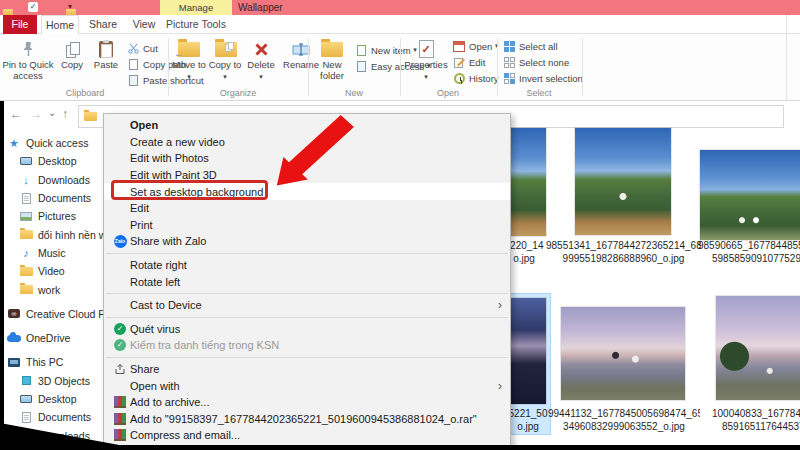 Image resolution: width=800 pixels, height=450 pixels. Describe the element at coordinates (476, 46) in the screenshot. I see `open-button: Open ▾` at that location.